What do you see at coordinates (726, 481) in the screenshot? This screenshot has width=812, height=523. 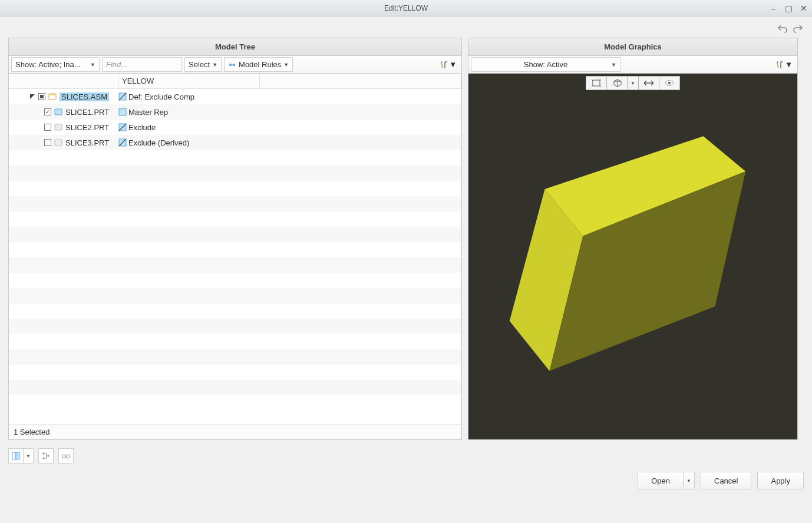 I see `cancel-button: Cancel` at bounding box center [726, 481].